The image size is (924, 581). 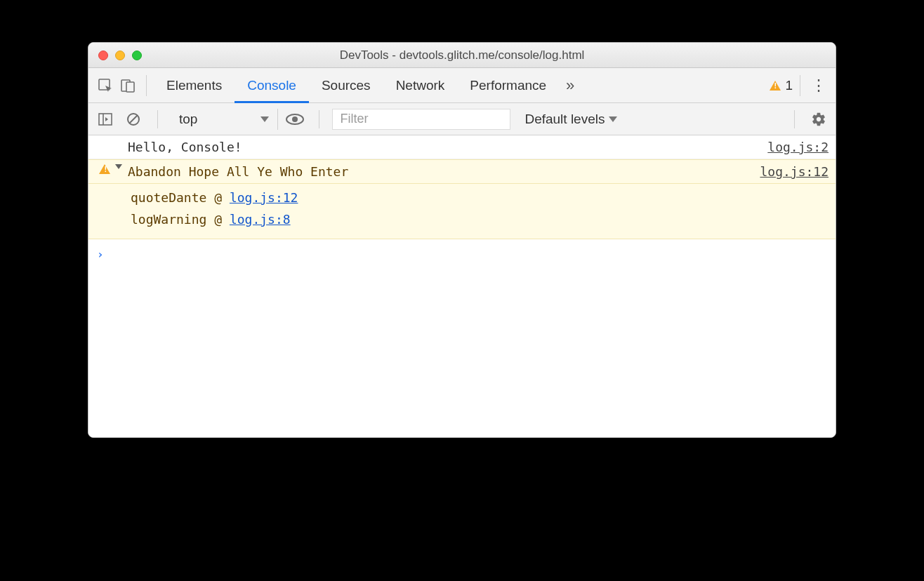 What do you see at coordinates (794, 171) in the screenshot?
I see `source-link: log.js:12` at bounding box center [794, 171].